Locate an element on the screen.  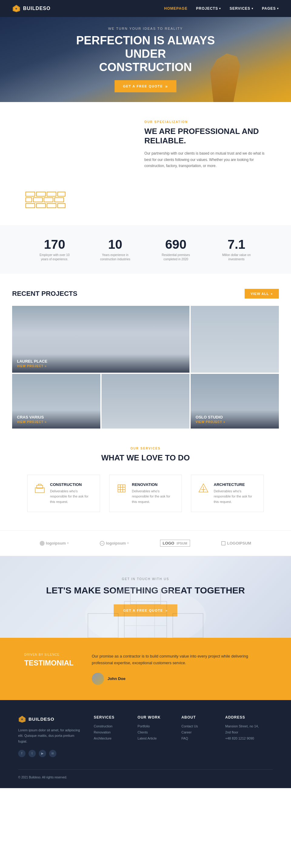
footer-brand: B BUILDESO Lorem ipsum dolor sit amet, f… is located at coordinates (50, 736).